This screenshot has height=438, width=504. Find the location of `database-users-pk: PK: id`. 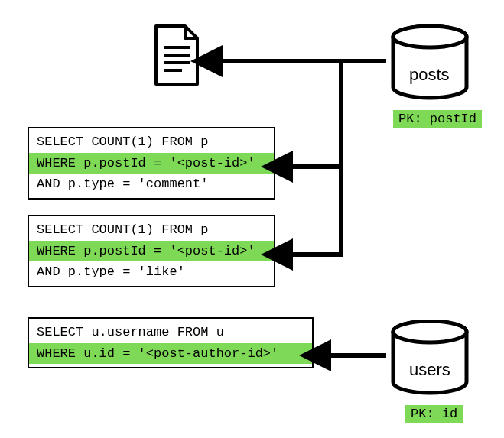

database-users-pk: PK: id is located at coordinates (434, 414).